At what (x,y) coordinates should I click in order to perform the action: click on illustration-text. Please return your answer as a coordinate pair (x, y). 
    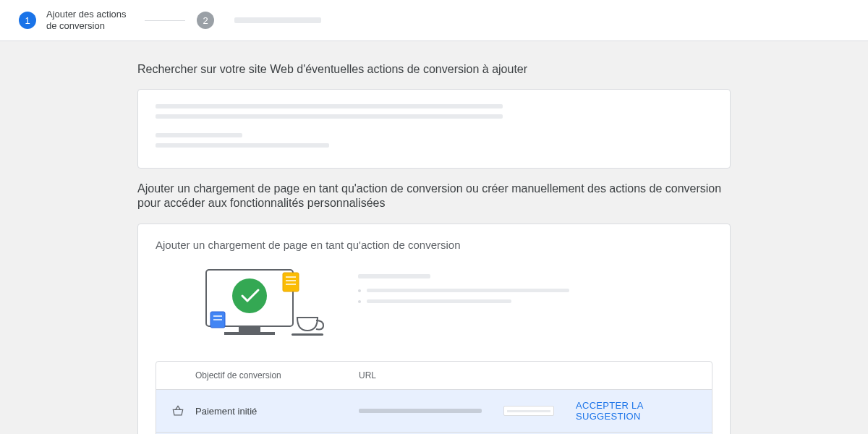
    Looking at the image, I should click on (535, 289).